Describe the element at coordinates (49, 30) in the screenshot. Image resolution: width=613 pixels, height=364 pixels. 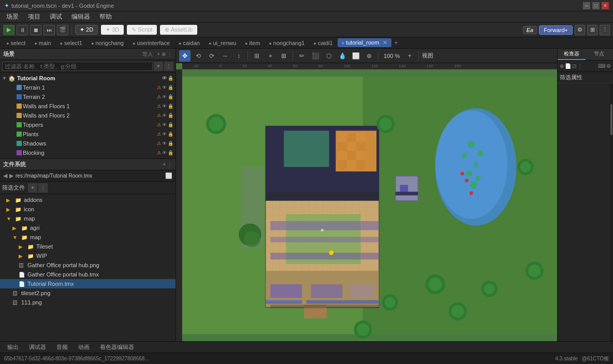
I see `step-button: ⏭` at that location.